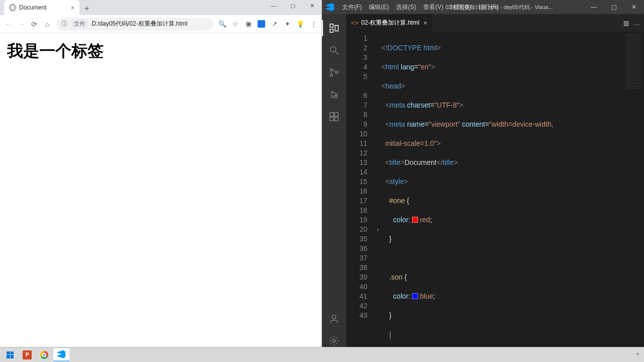  I want to click on source-control-icon, so click(334, 72).